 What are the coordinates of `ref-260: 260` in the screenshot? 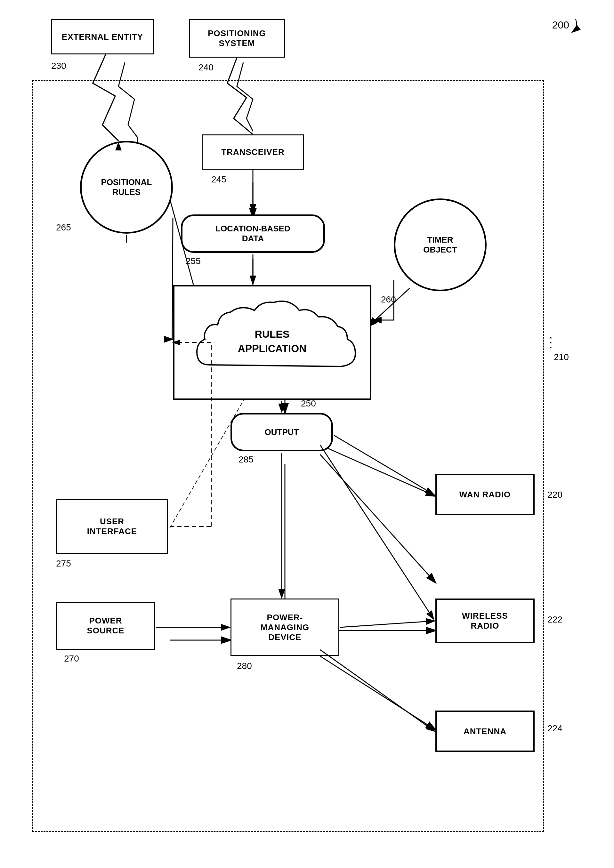 It's located at (389, 299).